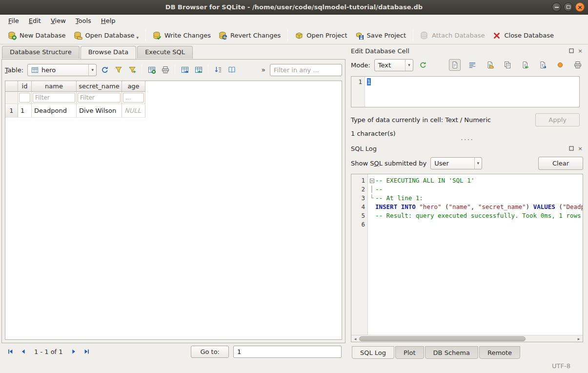  What do you see at coordinates (321, 36) in the screenshot?
I see `open-project-button: Open Project` at bounding box center [321, 36].